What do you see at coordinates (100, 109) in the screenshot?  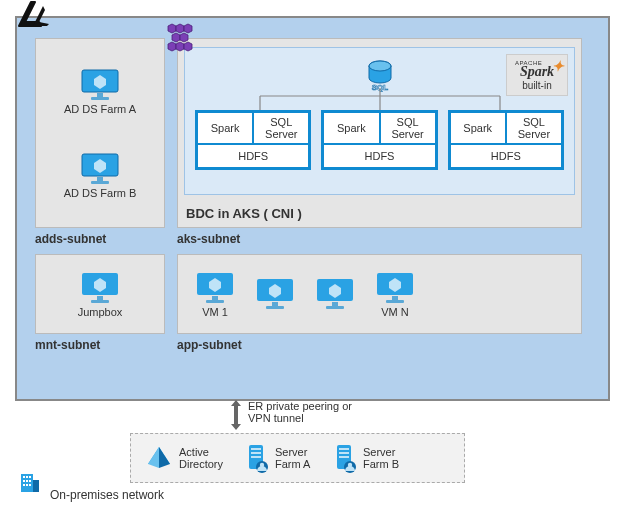 I see `adds-farm-a-label: AD DS Farm A` at bounding box center [100, 109].